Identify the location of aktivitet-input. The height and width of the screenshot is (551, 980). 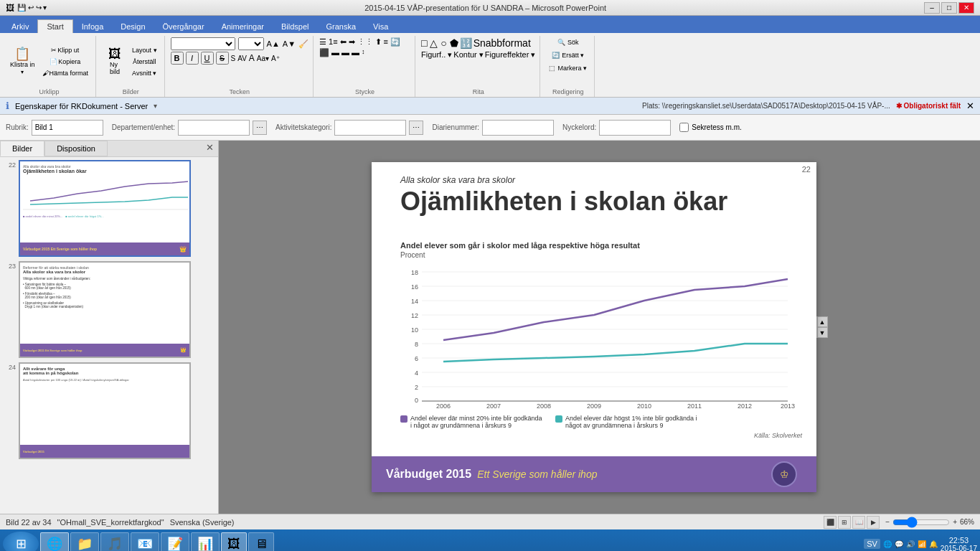
(370, 128).